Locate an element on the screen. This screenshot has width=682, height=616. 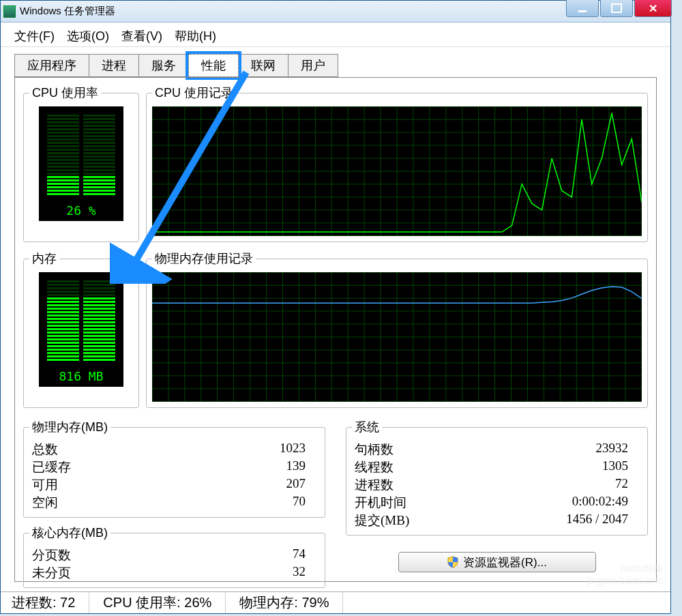
resource-monitor-button: 资源监视器(R)... is located at coordinates (497, 562).